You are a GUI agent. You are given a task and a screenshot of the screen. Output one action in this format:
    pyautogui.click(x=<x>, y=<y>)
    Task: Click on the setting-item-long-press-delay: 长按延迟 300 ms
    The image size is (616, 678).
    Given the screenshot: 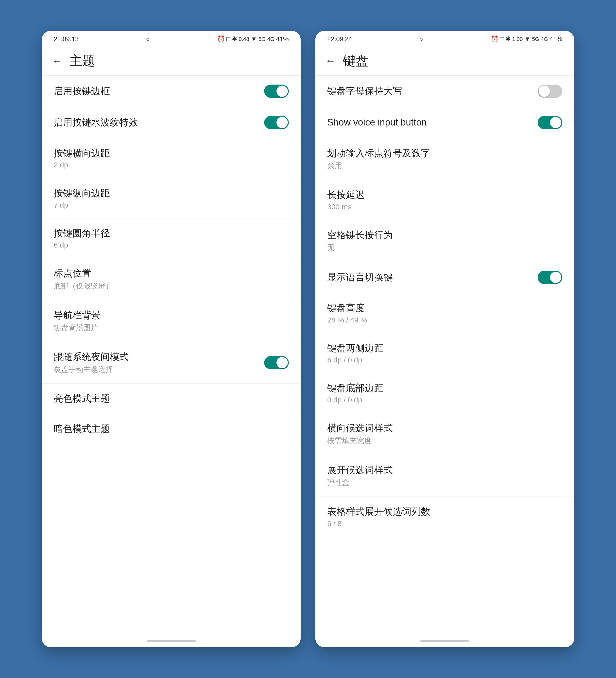 What is the action you would take?
    pyautogui.click(x=445, y=200)
    